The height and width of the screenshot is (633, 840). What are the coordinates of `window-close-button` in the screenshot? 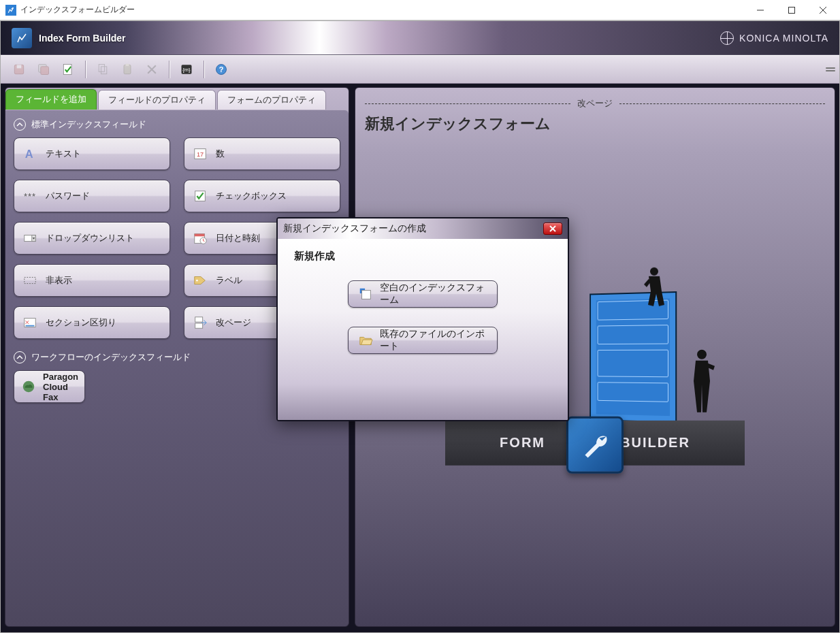 It's located at (823, 10).